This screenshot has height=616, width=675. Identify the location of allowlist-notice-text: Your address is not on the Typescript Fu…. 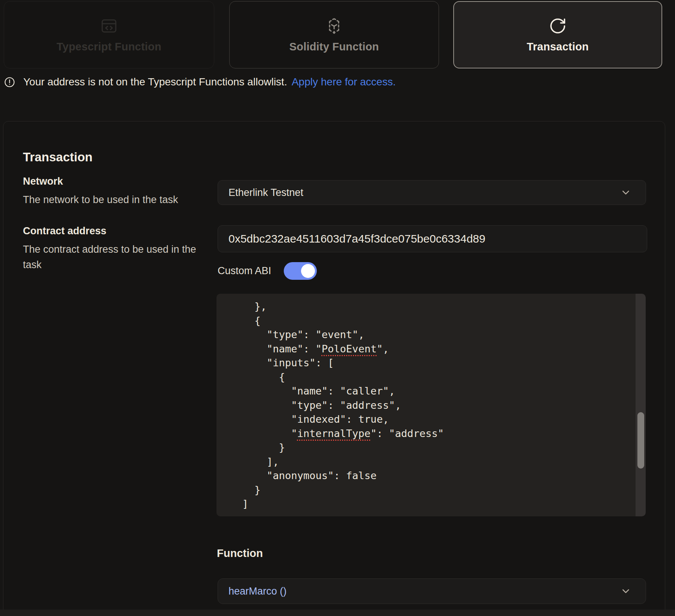
(155, 82).